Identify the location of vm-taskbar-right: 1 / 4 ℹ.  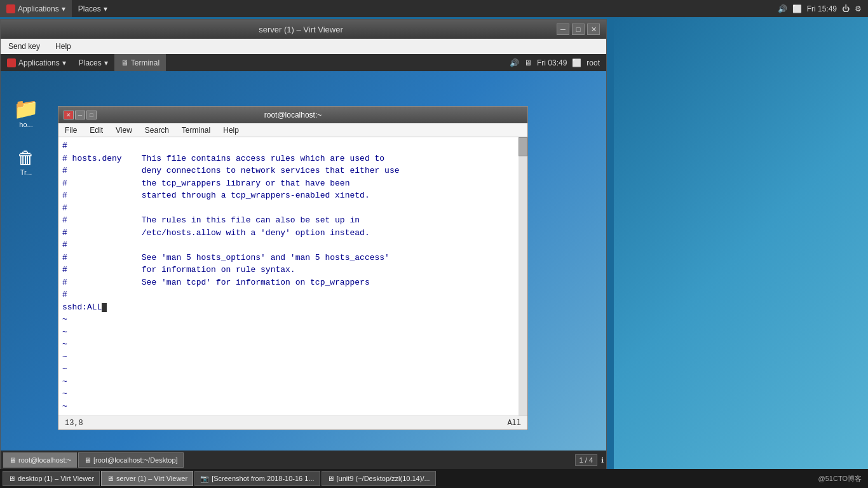
(590, 460).